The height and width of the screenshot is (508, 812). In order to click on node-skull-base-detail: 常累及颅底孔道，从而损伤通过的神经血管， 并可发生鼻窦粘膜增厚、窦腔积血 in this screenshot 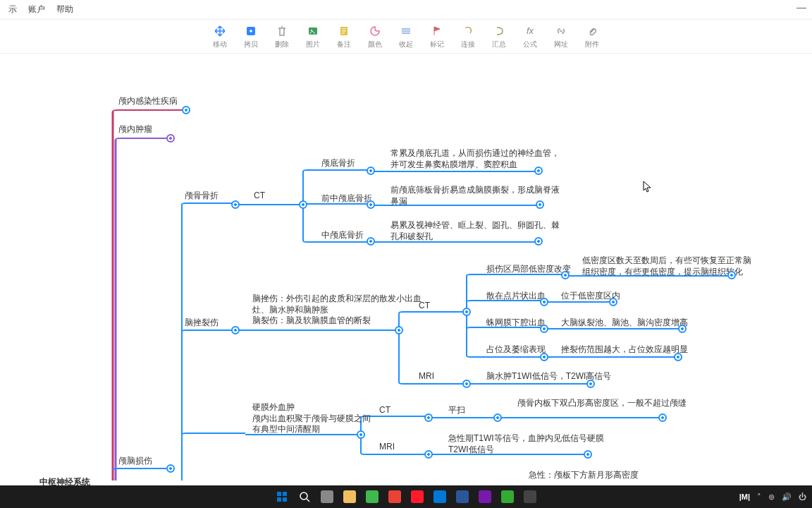, I will do `click(475, 159)`.